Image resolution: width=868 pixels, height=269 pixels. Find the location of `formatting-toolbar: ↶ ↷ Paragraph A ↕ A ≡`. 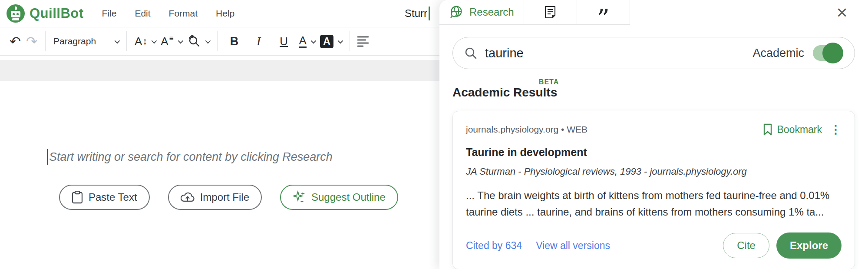

formatting-toolbar: ↶ ↷ Paragraph A ↕ A ≡ is located at coordinates (220, 41).